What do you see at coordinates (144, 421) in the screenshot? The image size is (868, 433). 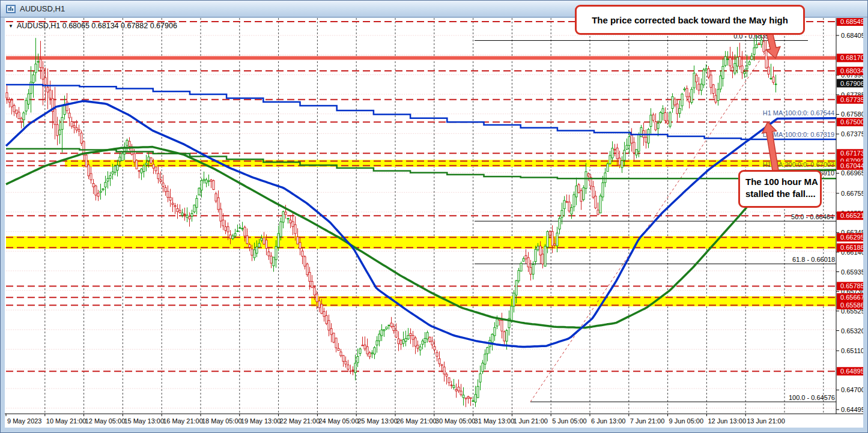 I see `time-tick-label: 15 May 13:00` at bounding box center [144, 421].